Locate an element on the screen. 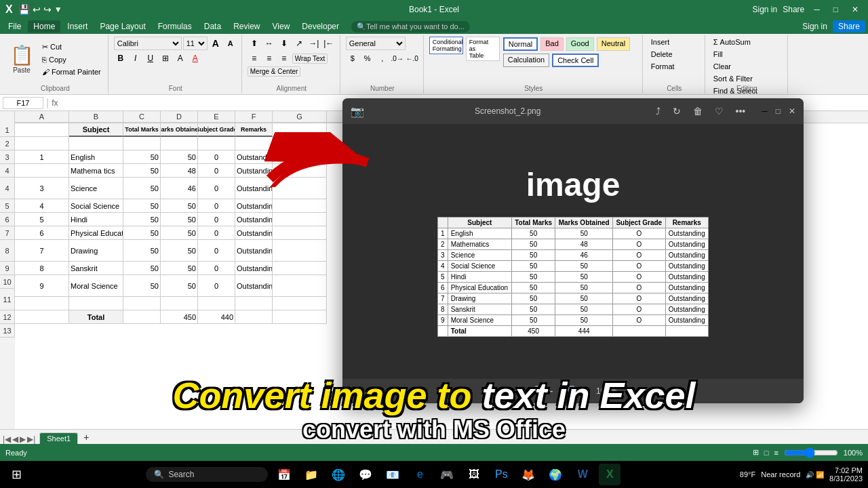  signin-link: Sign in is located at coordinates (765, 9).